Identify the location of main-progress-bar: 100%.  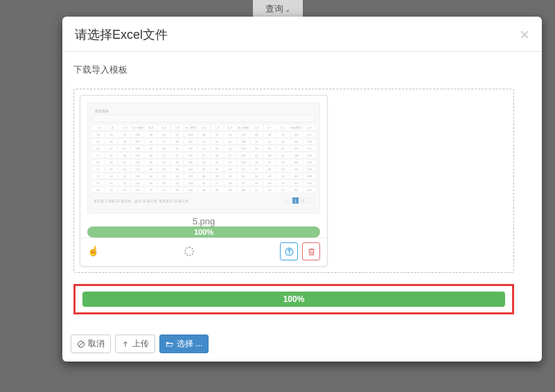
(294, 299).